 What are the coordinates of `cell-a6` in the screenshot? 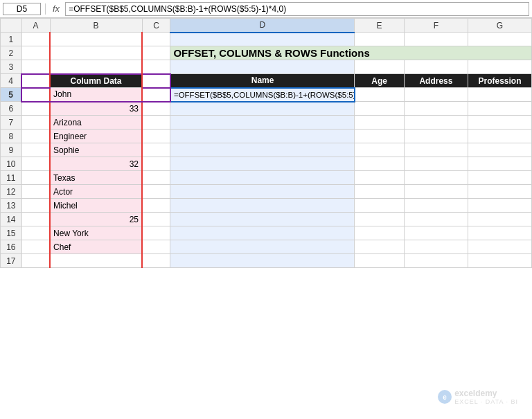 It's located at (36, 109).